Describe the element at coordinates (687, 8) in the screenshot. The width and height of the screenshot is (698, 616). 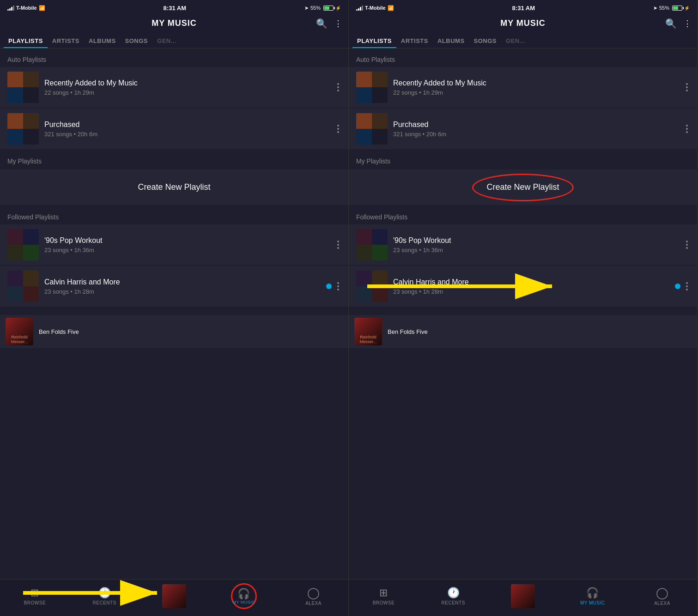
I see `charge-icon-r: ⚡` at that location.